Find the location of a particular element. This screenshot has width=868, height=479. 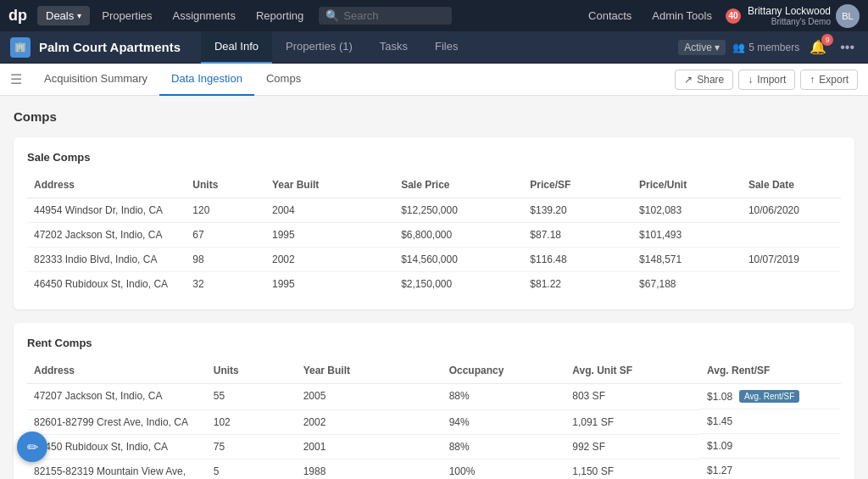

cell-units: 120 is located at coordinates (225, 210).